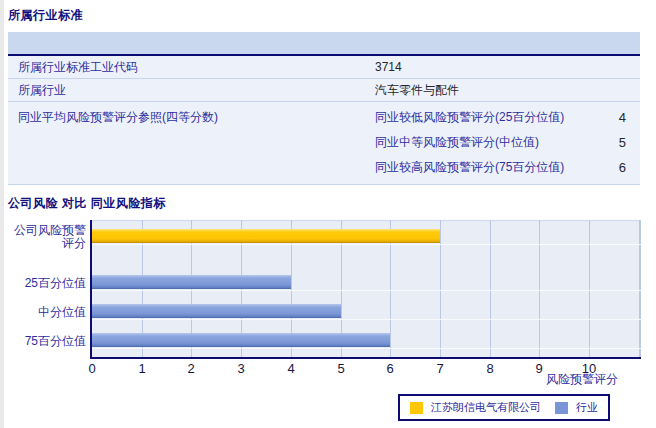 The width and height of the screenshot is (656, 428). Describe the element at coordinates (539, 368) in the screenshot. I see `x-tick-label: 9` at that location.